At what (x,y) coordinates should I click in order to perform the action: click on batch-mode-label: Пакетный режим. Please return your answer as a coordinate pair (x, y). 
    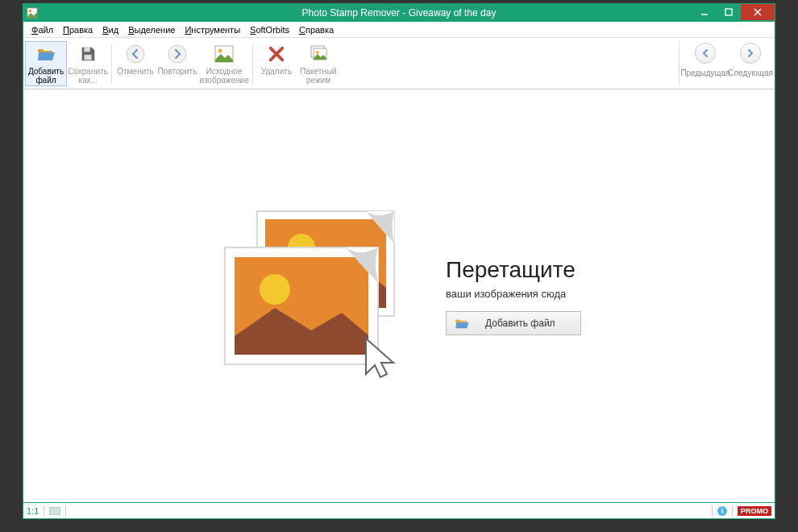
    Looking at the image, I should click on (318, 76).